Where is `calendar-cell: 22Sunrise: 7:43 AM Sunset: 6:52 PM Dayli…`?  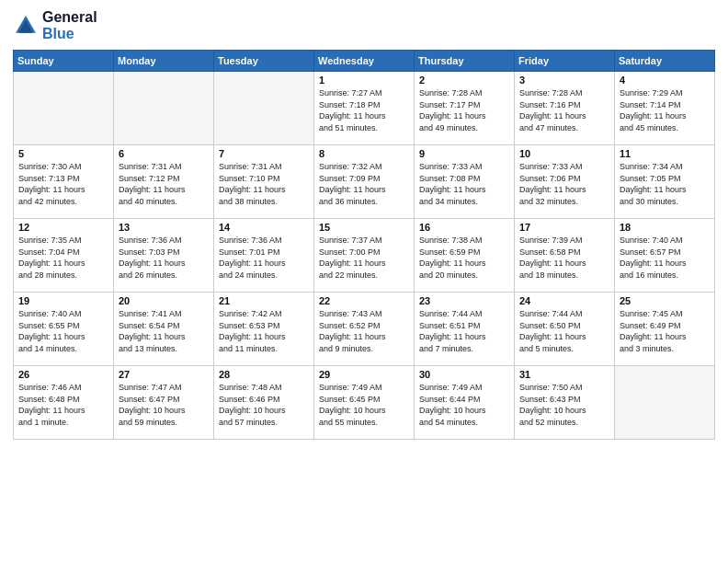 calendar-cell: 22Sunrise: 7:43 AM Sunset: 6:52 PM Dayli… is located at coordinates (364, 329).